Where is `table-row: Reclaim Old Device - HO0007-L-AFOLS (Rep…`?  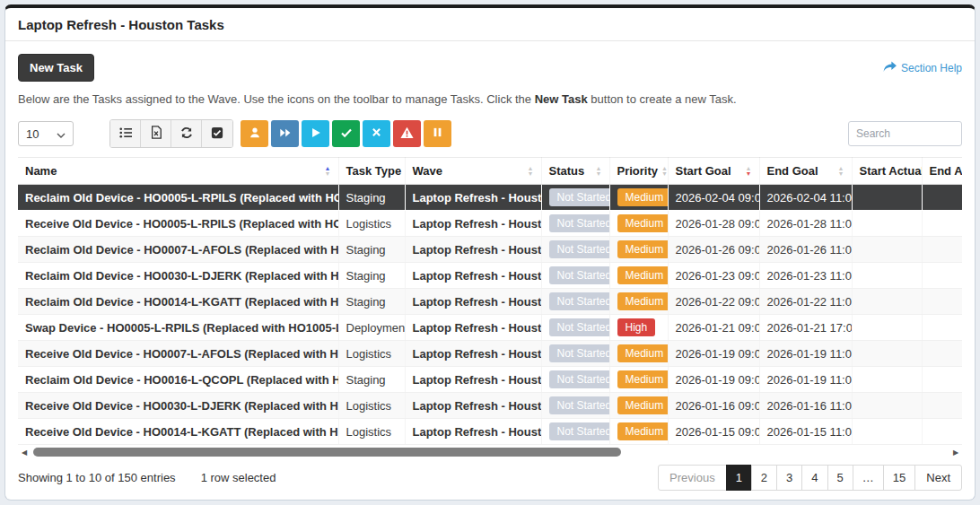
table-row: Reclaim Old Device - HO0007-L-AFOLS (Rep… is located at coordinates (490, 249).